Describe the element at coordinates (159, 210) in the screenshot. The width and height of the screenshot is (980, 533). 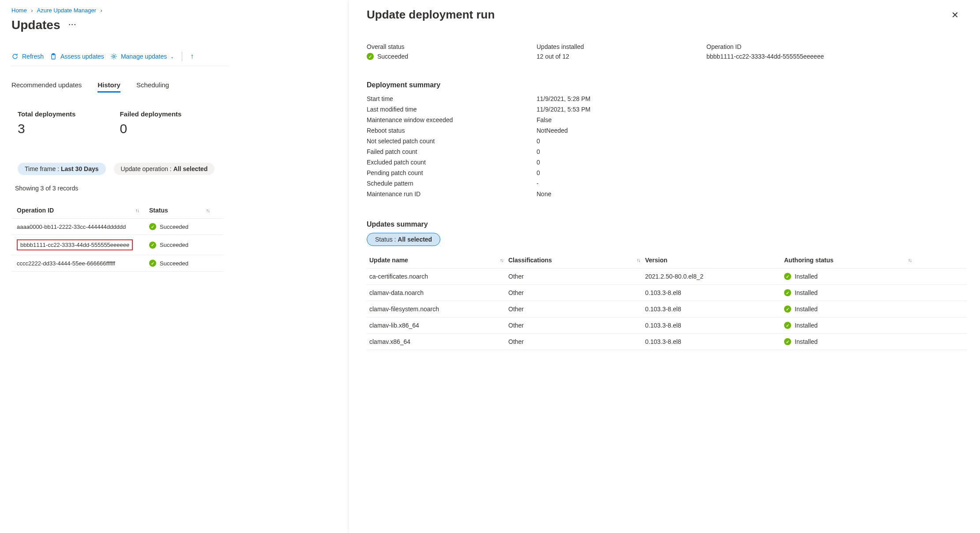
I see `column-status-label: Status` at that location.